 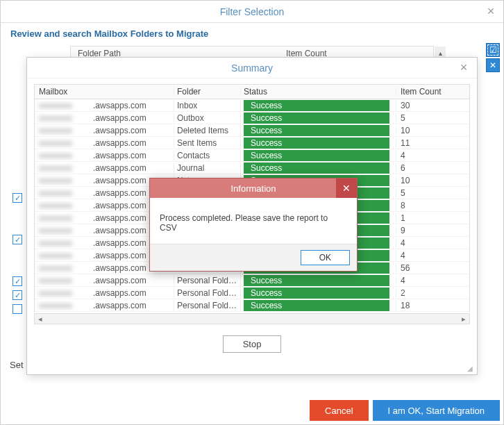 I want to click on summary-title: Summary, so click(x=252, y=68).